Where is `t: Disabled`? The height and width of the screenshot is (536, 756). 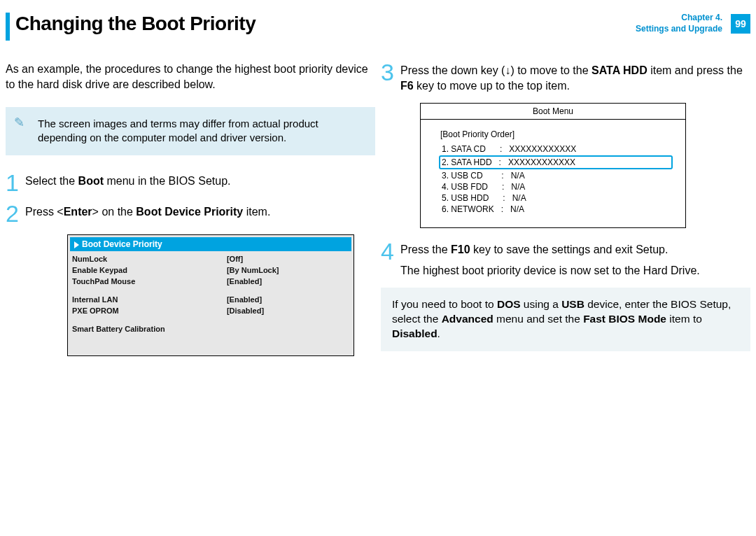
t: Disabled is located at coordinates (414, 333).